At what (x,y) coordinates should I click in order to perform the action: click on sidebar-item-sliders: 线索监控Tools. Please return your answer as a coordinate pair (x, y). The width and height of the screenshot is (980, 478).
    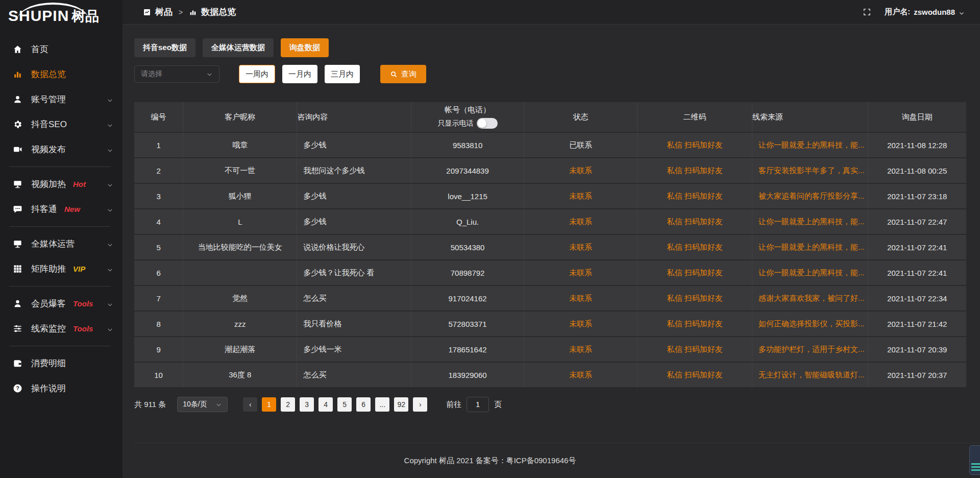
    Looking at the image, I should click on (61, 329).